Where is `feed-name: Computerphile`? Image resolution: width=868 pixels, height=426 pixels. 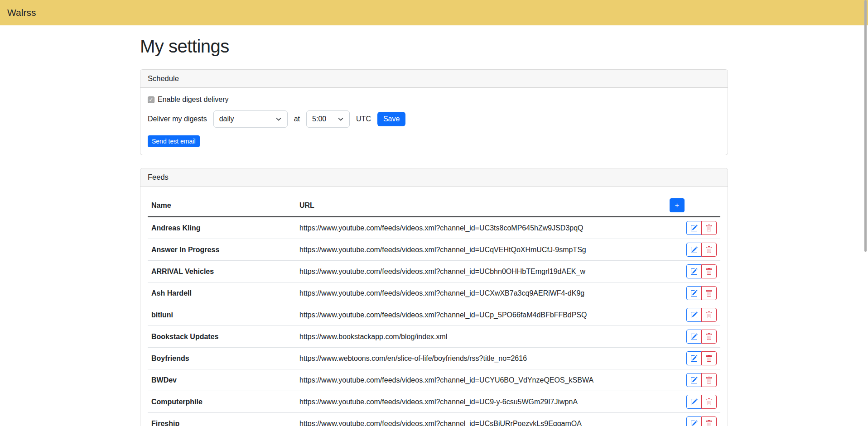 feed-name: Computerphile is located at coordinates (222, 402).